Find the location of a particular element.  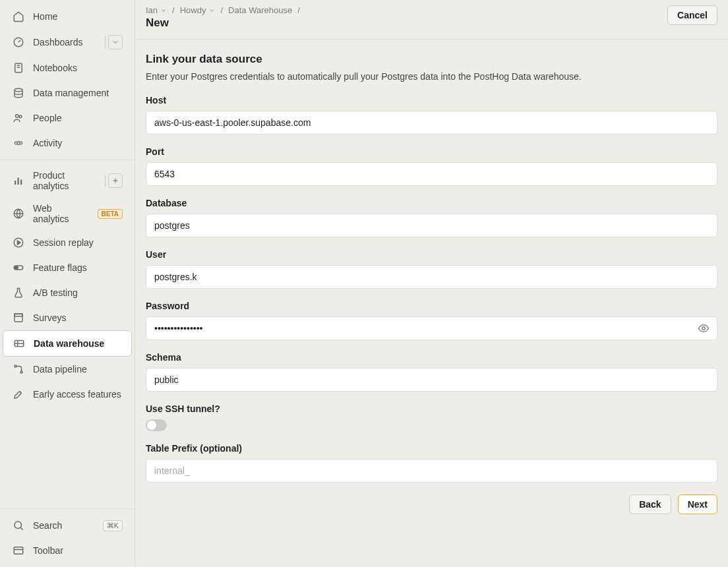

footer-actions: Back Next is located at coordinates (431, 504).